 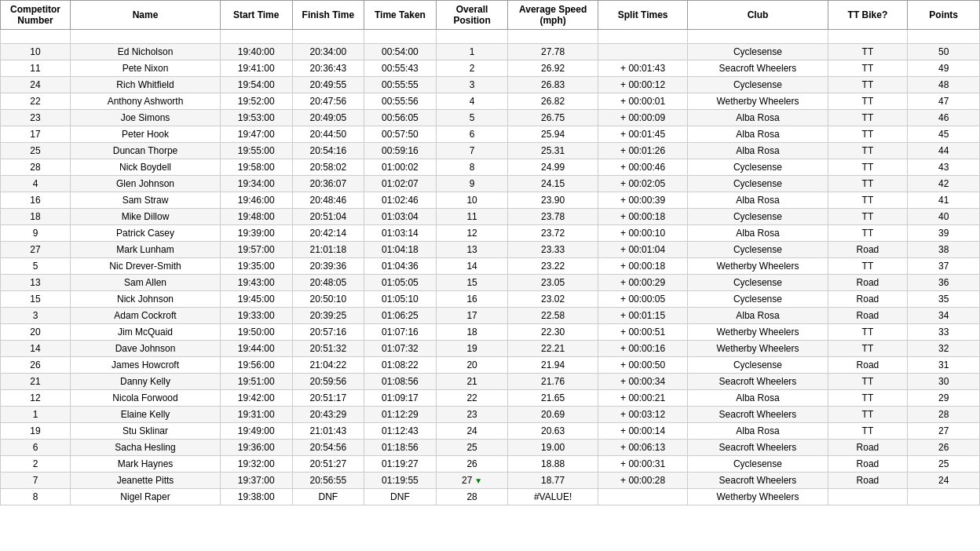 I want to click on cell-points: 44, so click(x=944, y=151).